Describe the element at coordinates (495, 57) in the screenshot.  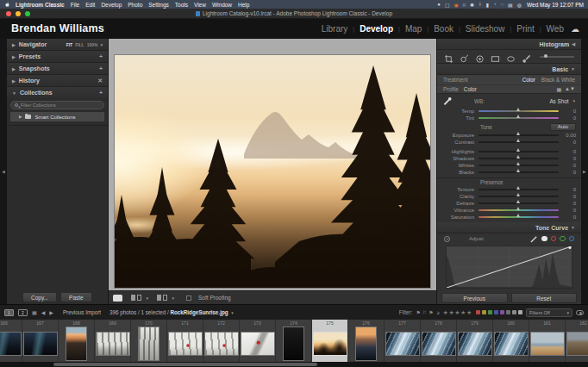
I see `graduated-filter-icon` at that location.